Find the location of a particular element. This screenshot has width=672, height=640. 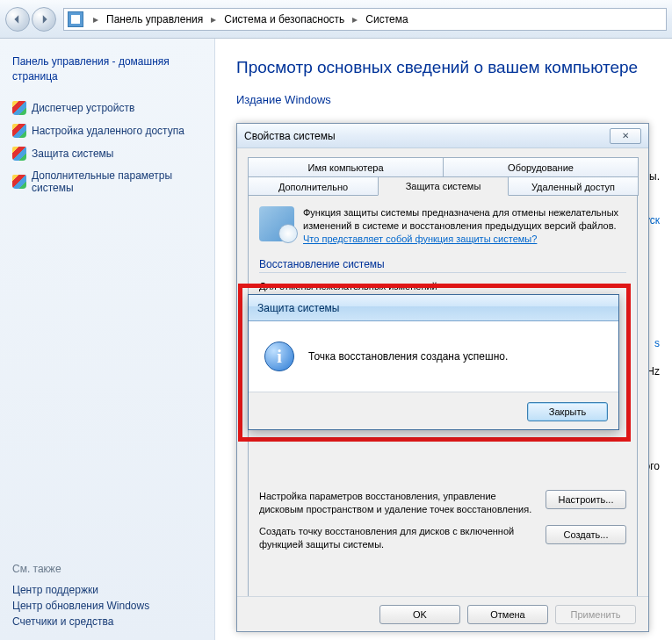

message-footer: Закрыть is located at coordinates (434, 411).